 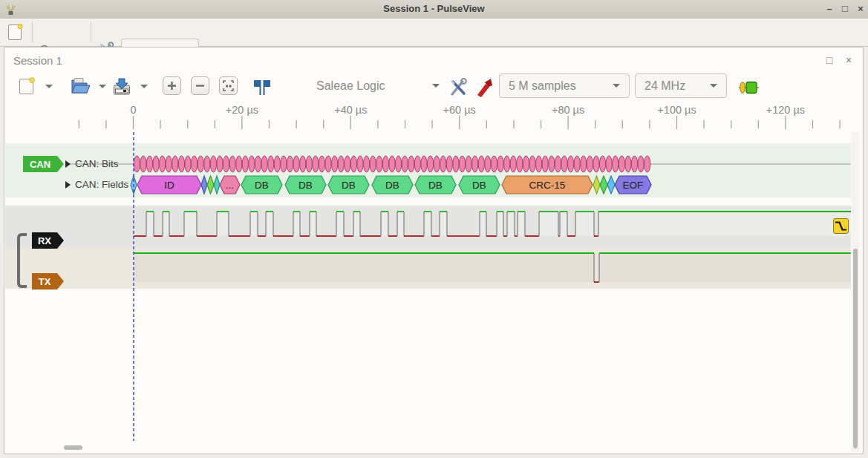 What do you see at coordinates (542, 86) in the screenshot?
I see `sample-count-value: 5 M samples` at bounding box center [542, 86].